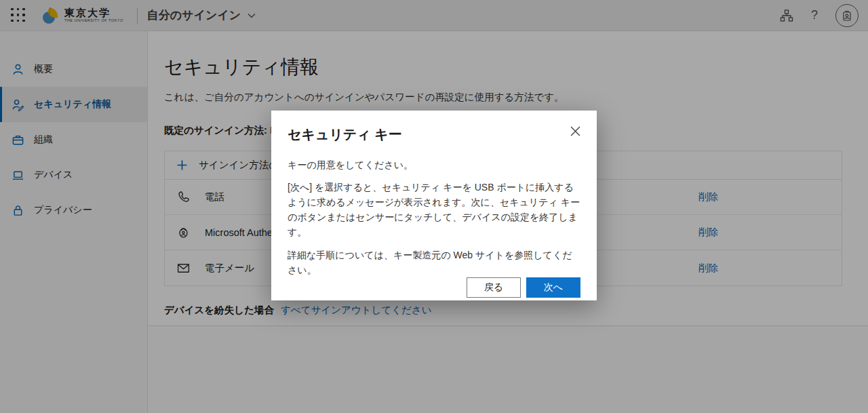 Image resolution: width=868 pixels, height=413 pixels. What do you see at coordinates (575, 131) in the screenshot?
I see `close-icon` at bounding box center [575, 131].